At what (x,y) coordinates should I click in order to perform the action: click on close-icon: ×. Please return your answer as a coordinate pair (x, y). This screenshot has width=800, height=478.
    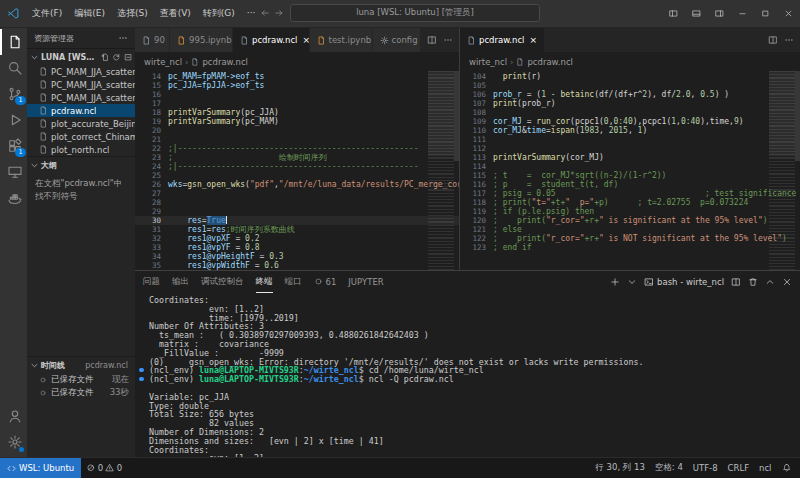
    Looking at the image, I should click on (533, 40).